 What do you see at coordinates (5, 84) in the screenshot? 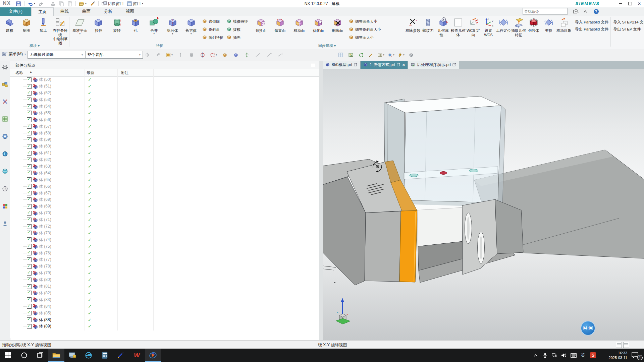
I see `assembly-navigator-icon` at bounding box center [5, 84].